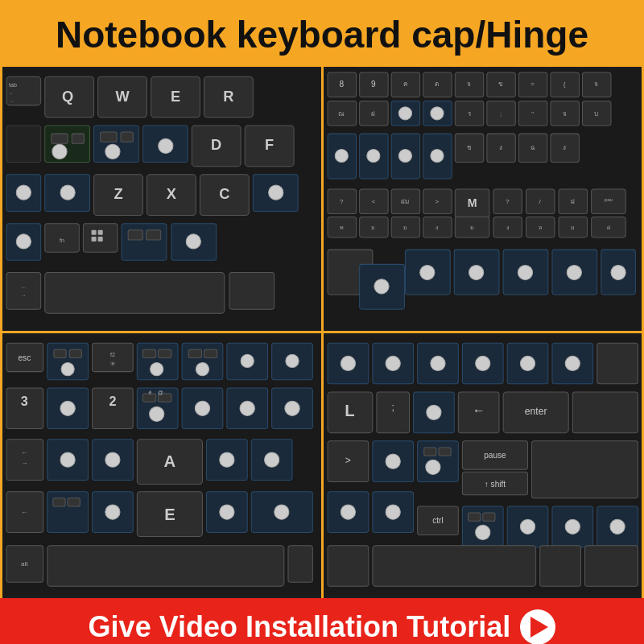 This screenshot has height=644, width=644. Describe the element at coordinates (68, 95) in the screenshot. I see `svg-text: Q` at that location.